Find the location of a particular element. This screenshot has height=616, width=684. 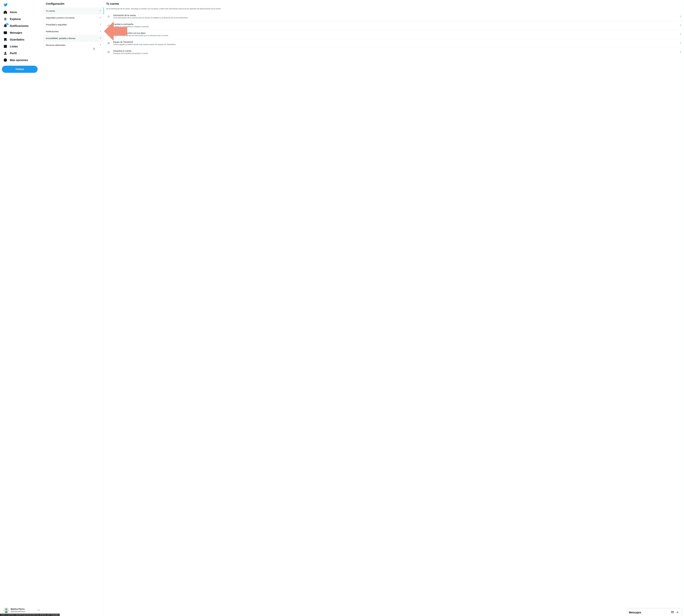

nav-label: Perfil is located at coordinates (13, 53).